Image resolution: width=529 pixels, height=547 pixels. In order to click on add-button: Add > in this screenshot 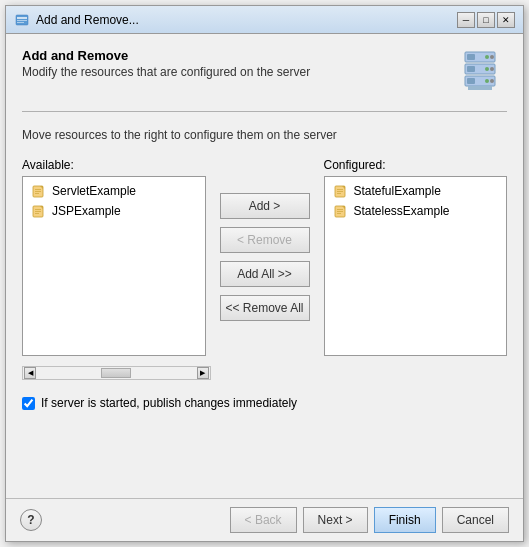, I will do `click(265, 206)`.